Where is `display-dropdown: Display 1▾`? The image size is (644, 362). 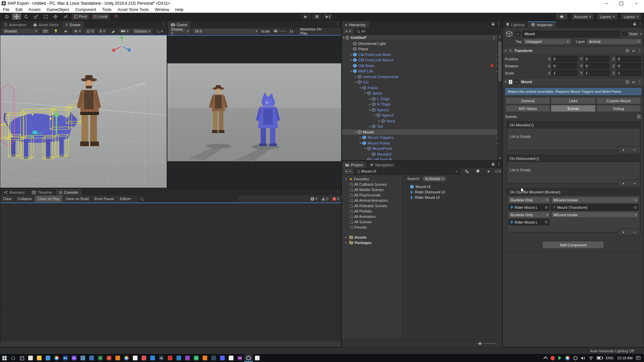
display-dropdown: Display 1▾ is located at coordinates (180, 31).